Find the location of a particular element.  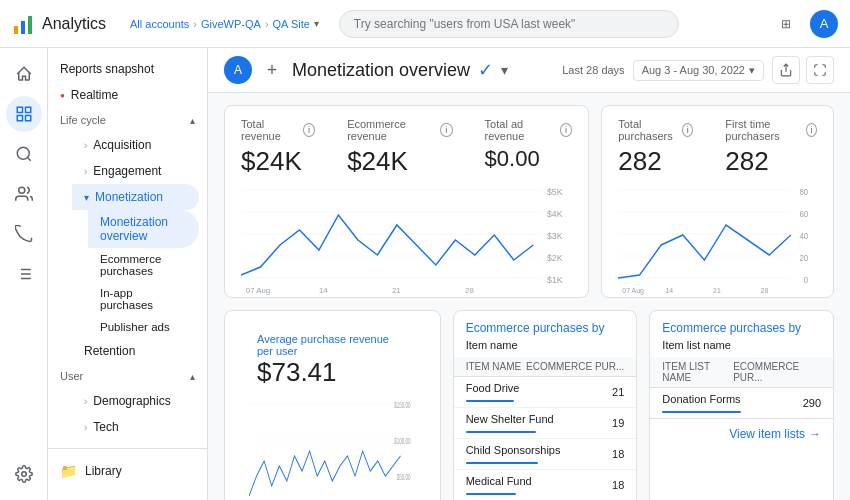

sidebar-subitem-ecommerce-purchases: Ecommerce purchases is located at coordinates (144, 265).